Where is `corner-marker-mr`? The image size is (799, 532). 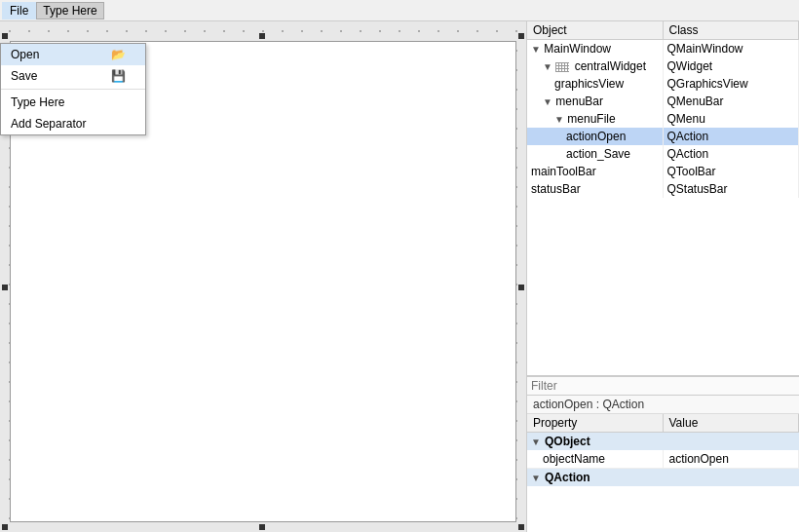 corner-marker-mr is located at coordinates (521, 287).